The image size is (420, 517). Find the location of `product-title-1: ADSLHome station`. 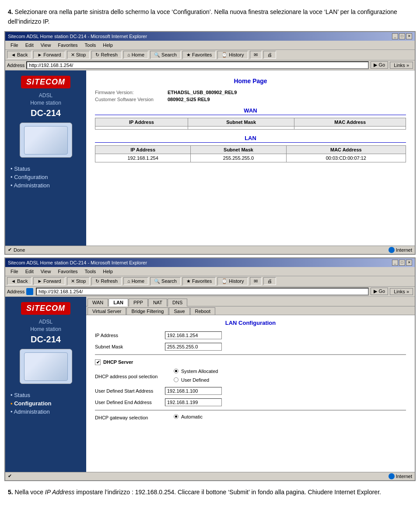

product-title-1: ADSLHome station is located at coordinates (46, 99).